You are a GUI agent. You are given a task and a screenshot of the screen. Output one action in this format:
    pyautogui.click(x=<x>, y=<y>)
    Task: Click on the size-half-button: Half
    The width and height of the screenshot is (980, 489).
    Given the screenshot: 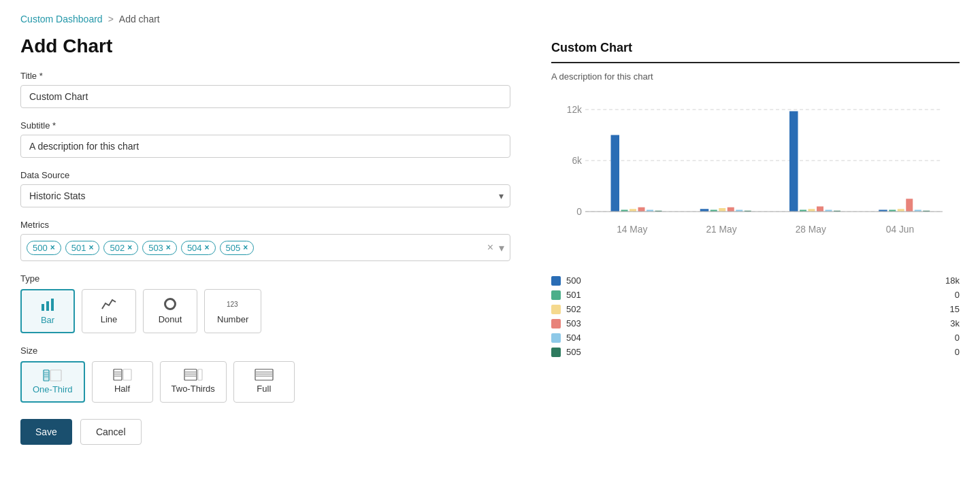 What is the action you would take?
    pyautogui.click(x=122, y=382)
    